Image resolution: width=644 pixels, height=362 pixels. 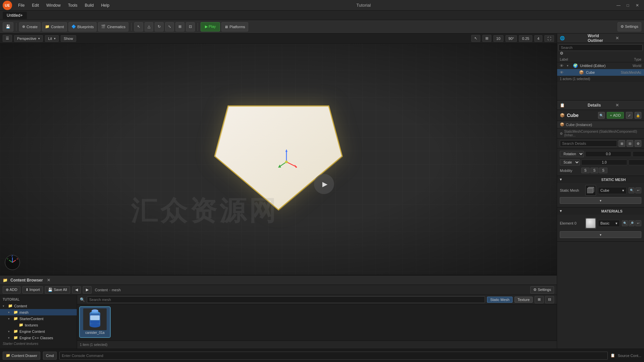 What do you see at coordinates (38, 338) in the screenshot?
I see `tree-engine-classes: ▾ 📁 Engine C++ Classes` at bounding box center [38, 338].